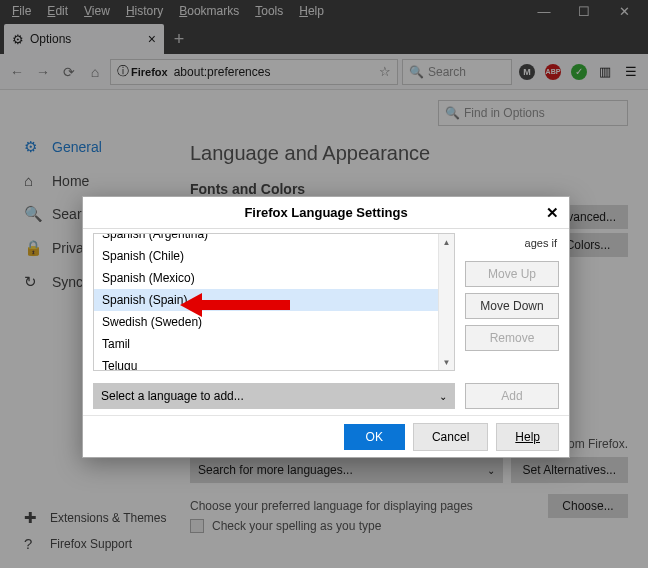  I want to click on list-item: Spanish (Mexico), so click(274, 278).